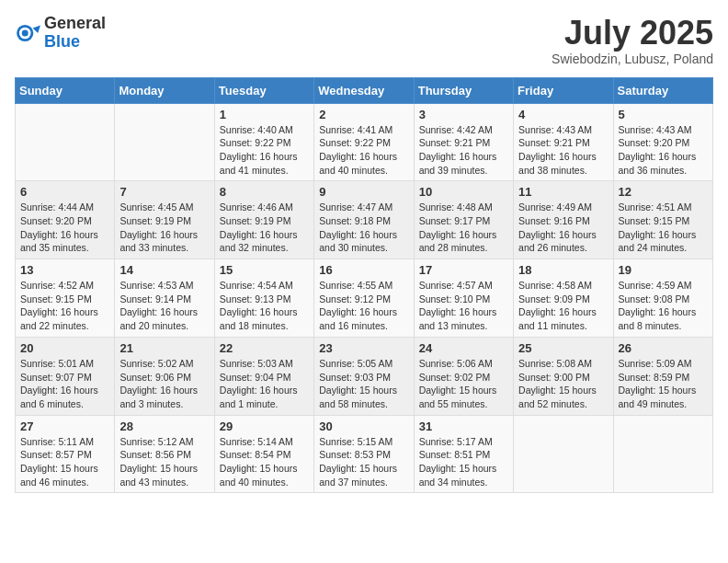 This screenshot has height=563, width=728. Describe the element at coordinates (364, 221) in the screenshot. I see `calendar-week-2: 6Sunrise: 4:44 AM Sunset: 9:20 PM Daylig…` at that location.